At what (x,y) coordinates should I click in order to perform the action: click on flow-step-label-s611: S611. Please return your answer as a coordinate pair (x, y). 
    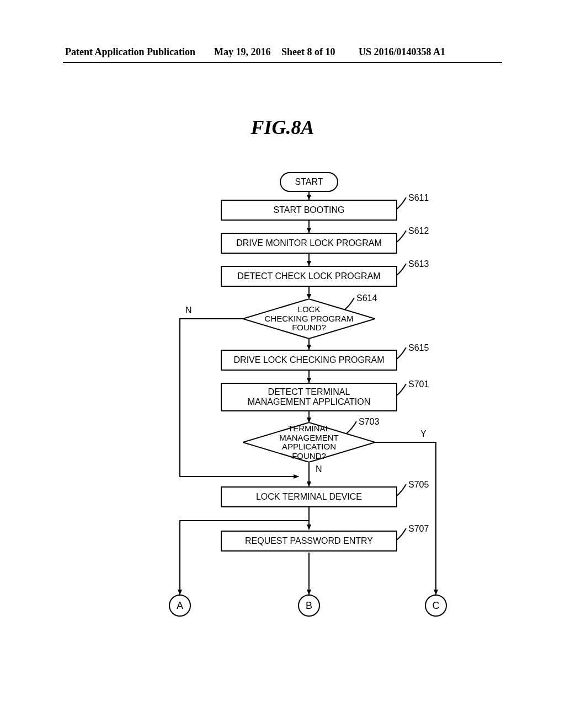
    Looking at the image, I should click on (418, 198).